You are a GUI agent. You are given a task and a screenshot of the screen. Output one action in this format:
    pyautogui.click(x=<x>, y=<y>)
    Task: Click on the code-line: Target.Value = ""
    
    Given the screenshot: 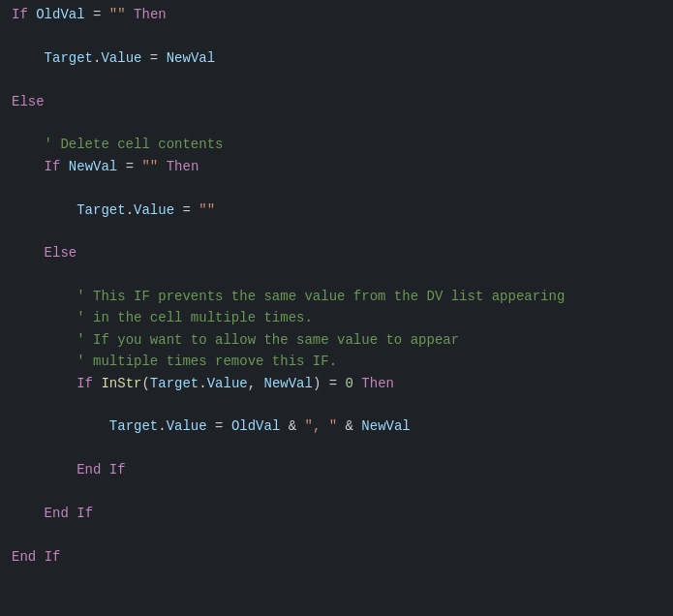 What is the action you would take?
    pyautogui.click(x=337, y=210)
    